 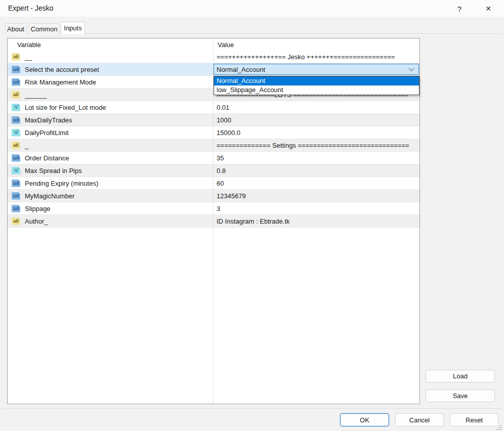 I want to click on table-row: 123 Order Distance 35, so click(x=214, y=158).